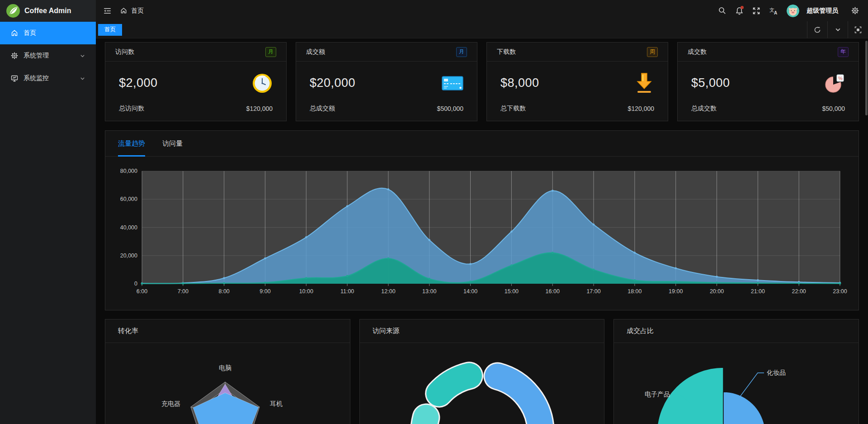  What do you see at coordinates (641, 109) in the screenshot?
I see `stat-footer-value: $120,000` at bounding box center [641, 109].